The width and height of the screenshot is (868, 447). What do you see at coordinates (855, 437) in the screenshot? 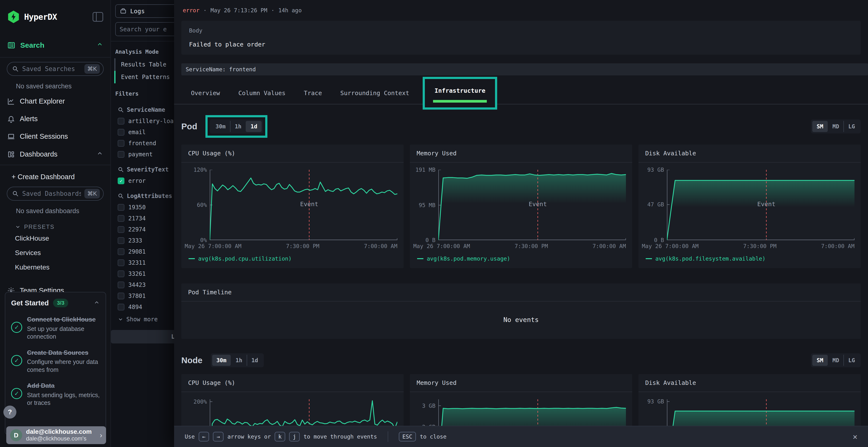
I see `close-icon: ✕` at bounding box center [855, 437].